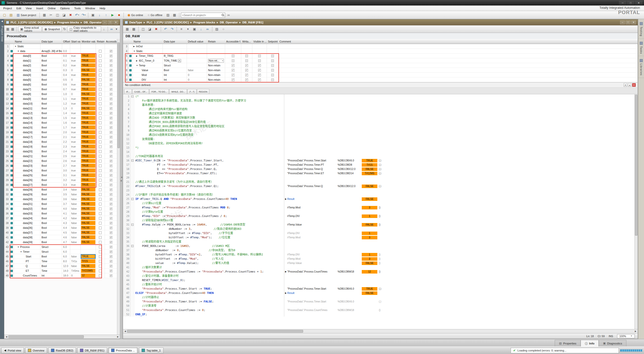 Image resolution: width=644 pixels, height=354 pixels. What do you see at coordinates (204, 208) in the screenshot?
I see `code-line: 27 #Temp."Mod" :="ProcessData".Process.C…` at bounding box center [204, 208].